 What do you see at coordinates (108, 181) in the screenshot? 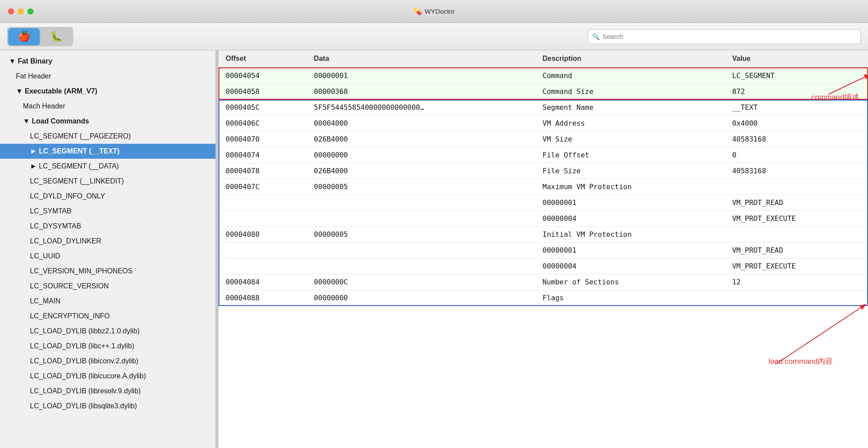
I see `sidebar-item-lc-linkedit: LC_SEGMENT (__LINKEDIT)` at bounding box center [108, 181].